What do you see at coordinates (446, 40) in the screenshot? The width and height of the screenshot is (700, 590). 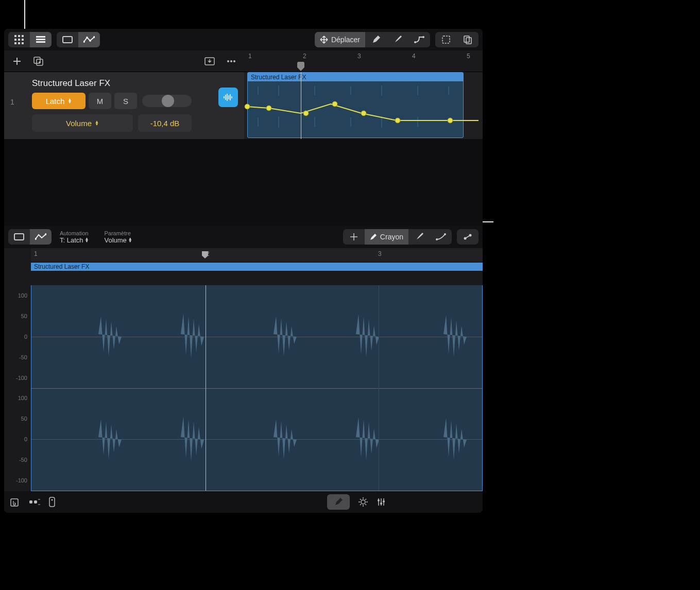 I see `select-button` at bounding box center [446, 40].